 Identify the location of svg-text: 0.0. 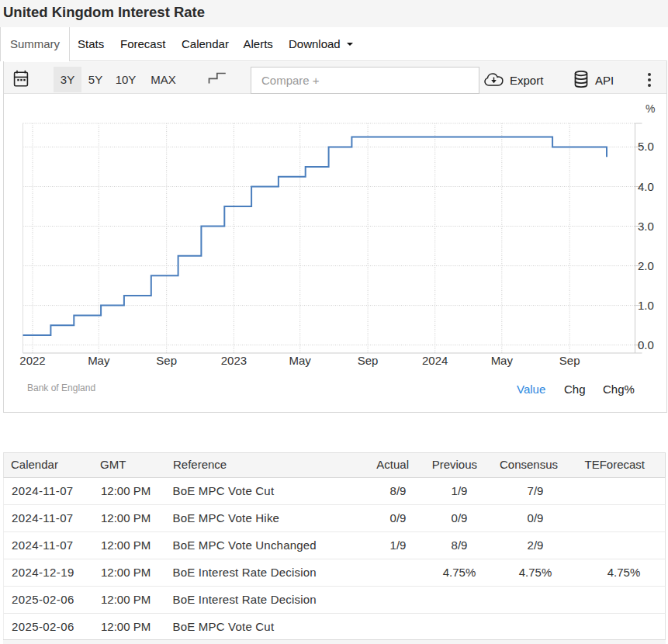
(646, 345).